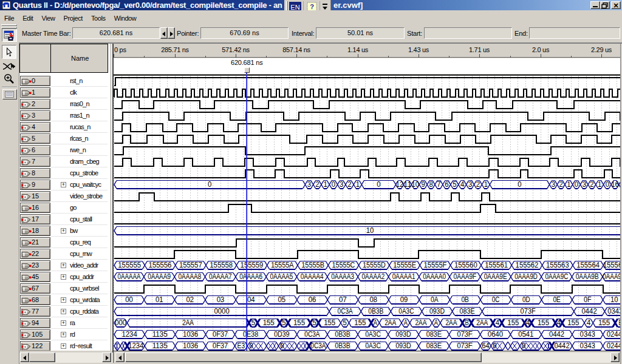 Image resolution: width=622 pixels, height=364 pixels. I want to click on svg-text: 15555F, so click(436, 265).